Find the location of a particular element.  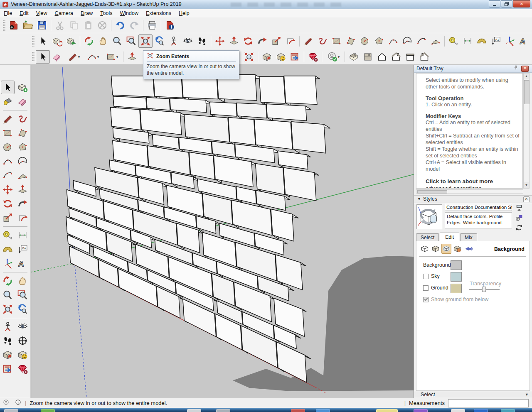

instructor-scrollbar: ▲ ▼ is located at coordinates (526, 131).